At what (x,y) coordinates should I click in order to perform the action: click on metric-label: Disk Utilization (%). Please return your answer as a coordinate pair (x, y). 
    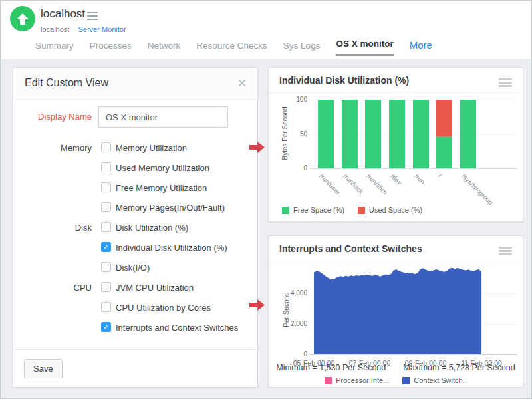
    Looking at the image, I should click on (152, 227).